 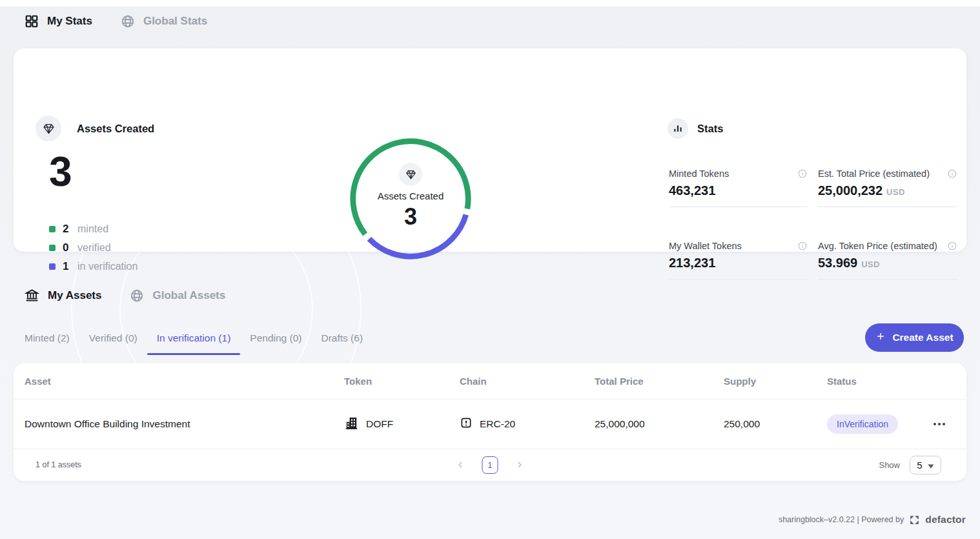 I want to click on tab-pending: Pending (0), so click(x=276, y=340).